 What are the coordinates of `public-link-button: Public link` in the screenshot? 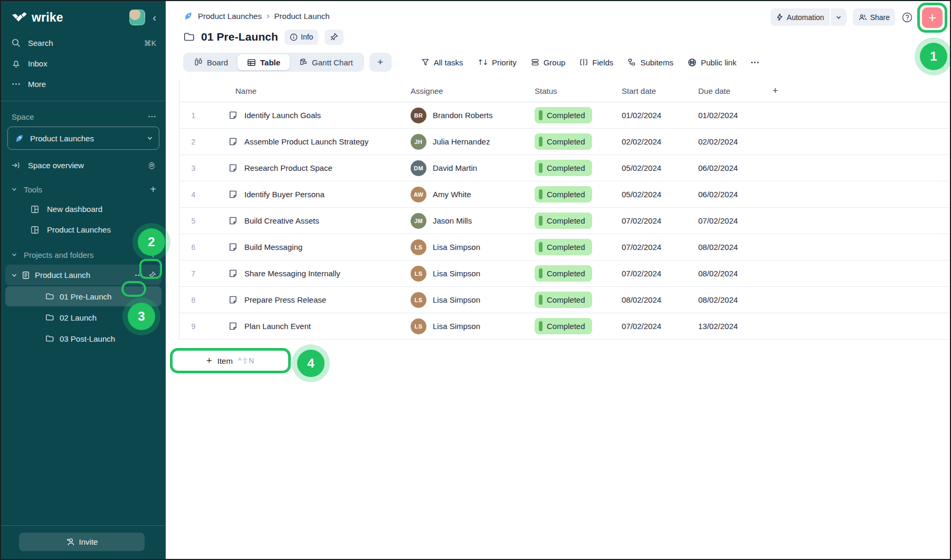 It's located at (712, 62).